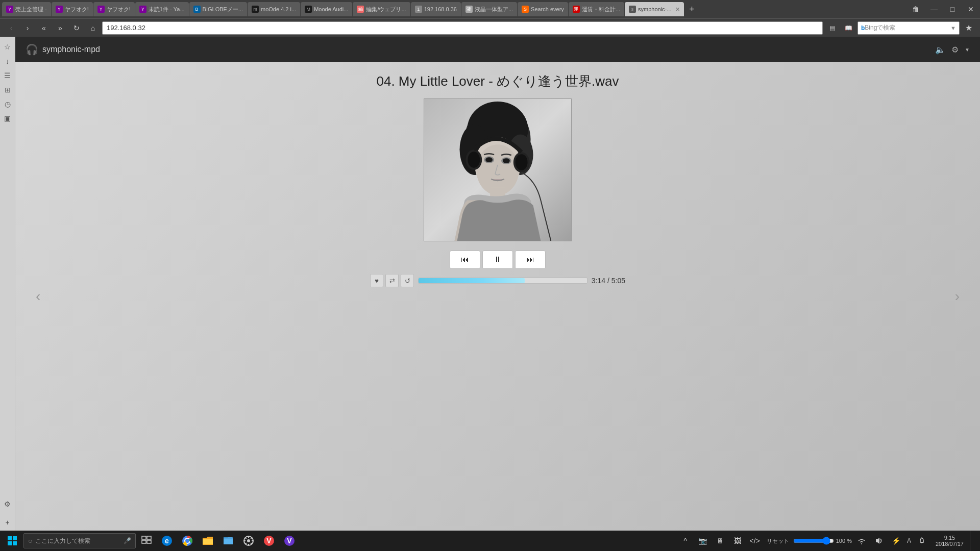  What do you see at coordinates (543, 9) in the screenshot?
I see `tab-search: S Search every` at bounding box center [543, 9].